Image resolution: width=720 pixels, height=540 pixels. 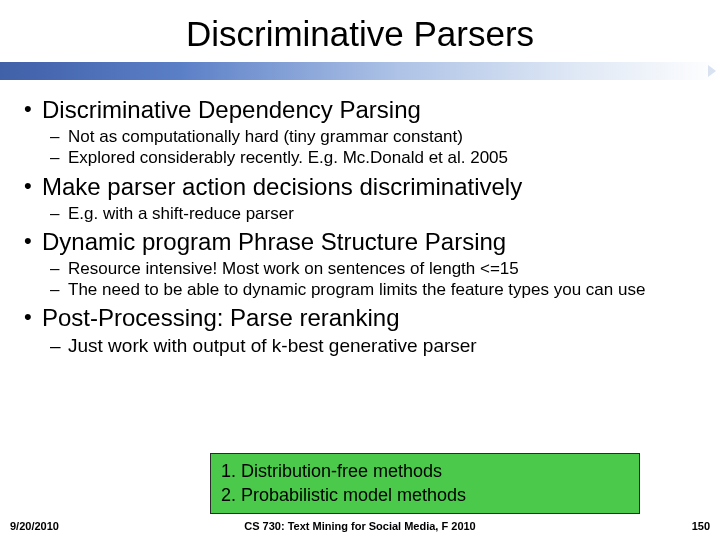 What do you see at coordinates (425, 496) in the screenshot?
I see `box-line-2: 2. Probabilistic model methods` at bounding box center [425, 496].